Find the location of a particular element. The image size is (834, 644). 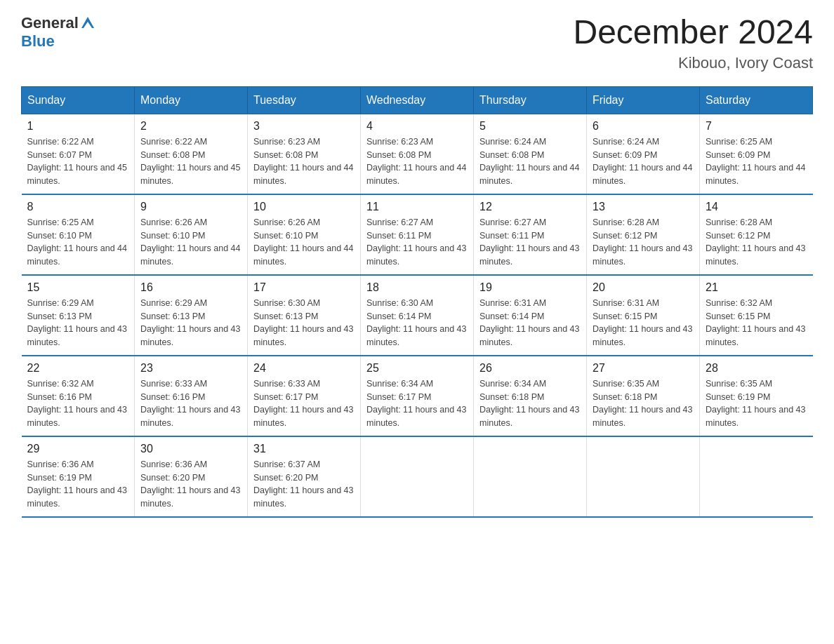

weekday-header-saturday: Saturday is located at coordinates (757, 100).